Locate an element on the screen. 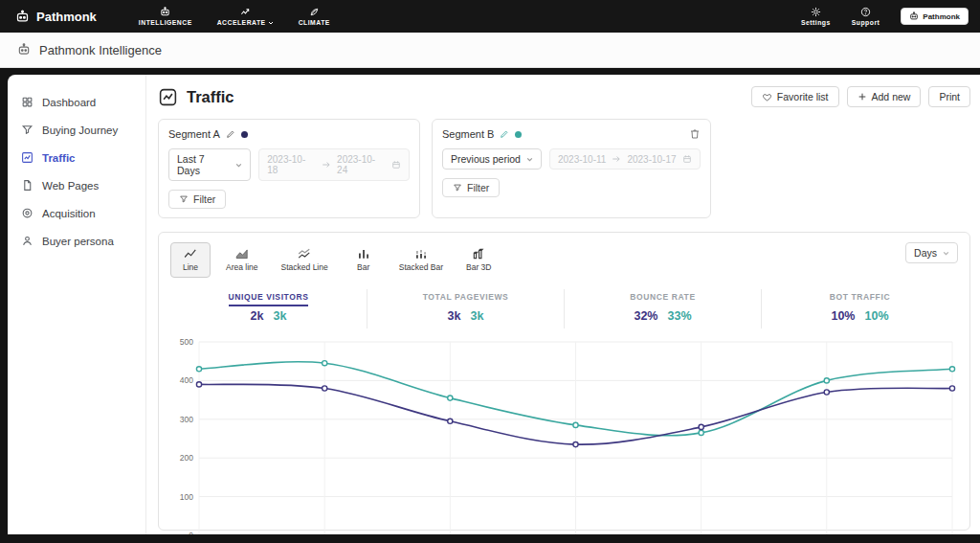 The width and height of the screenshot is (980, 543). segment-b-value: 3k is located at coordinates (478, 316).